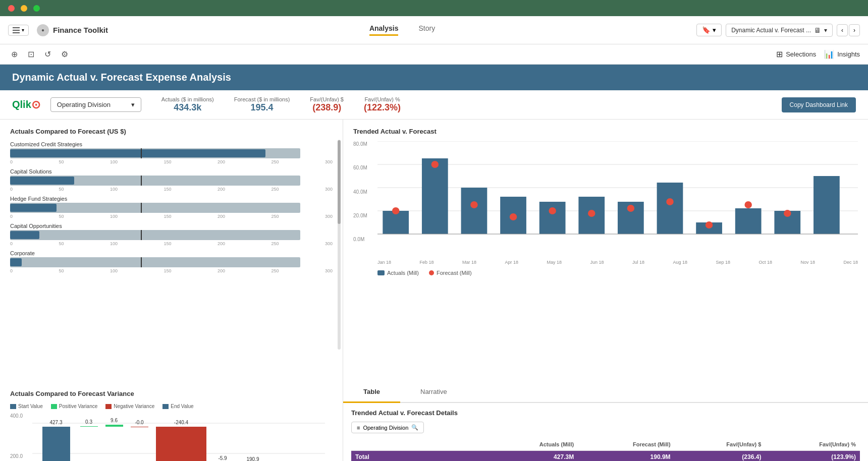  I want to click on kpi-fav-value: (238.9), so click(327, 108).